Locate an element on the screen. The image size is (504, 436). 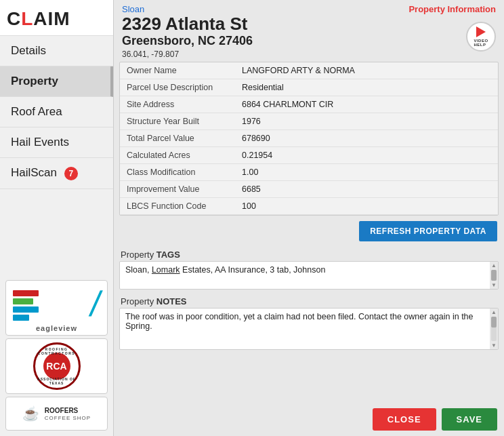
app-logo-area: CLAIM is located at coordinates (57, 18).